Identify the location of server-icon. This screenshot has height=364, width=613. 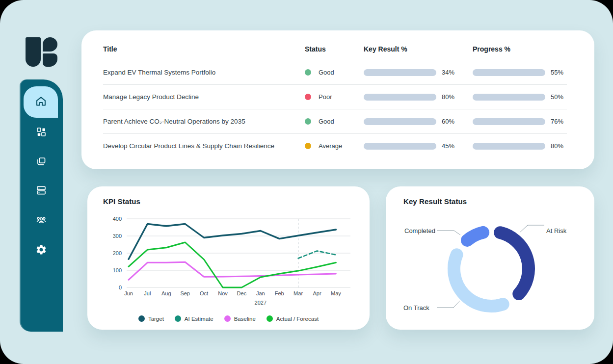
(41, 190).